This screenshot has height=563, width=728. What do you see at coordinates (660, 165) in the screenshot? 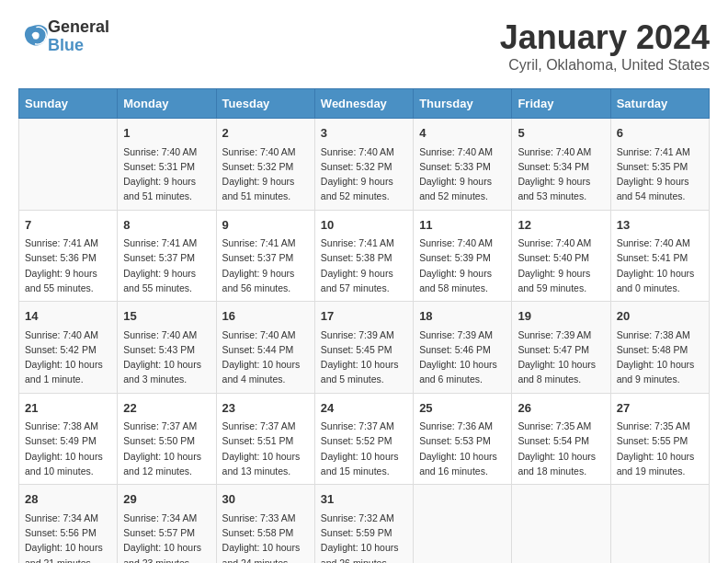
I see `calendar-cell: 6Sunrise: 7:41 AM Sunset: 5:35 PM Daylig…` at bounding box center [660, 165].